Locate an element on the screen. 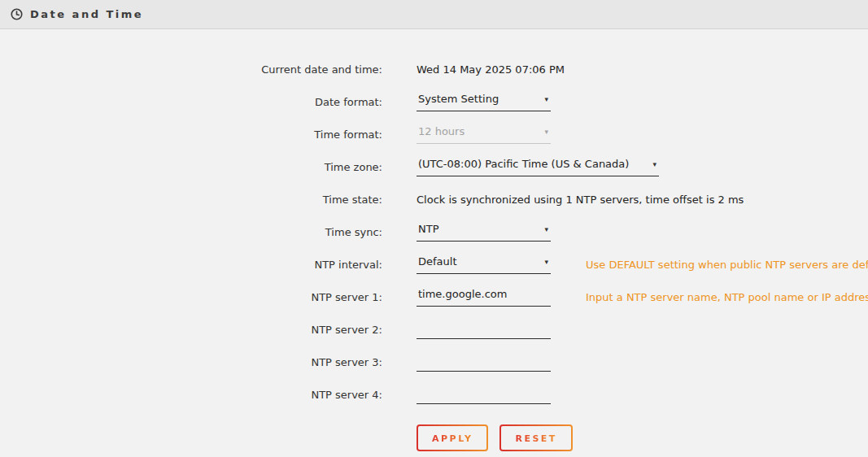  time-sync-select: NTP ▾ is located at coordinates (483, 233).